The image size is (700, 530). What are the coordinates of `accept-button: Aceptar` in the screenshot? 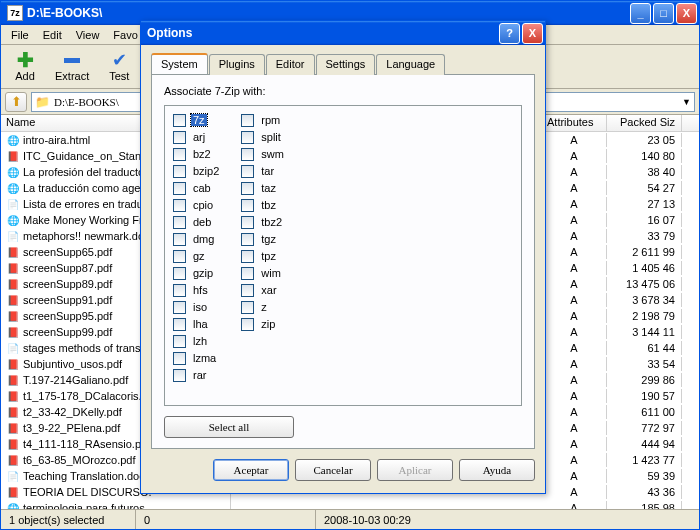 It's located at (251, 470).